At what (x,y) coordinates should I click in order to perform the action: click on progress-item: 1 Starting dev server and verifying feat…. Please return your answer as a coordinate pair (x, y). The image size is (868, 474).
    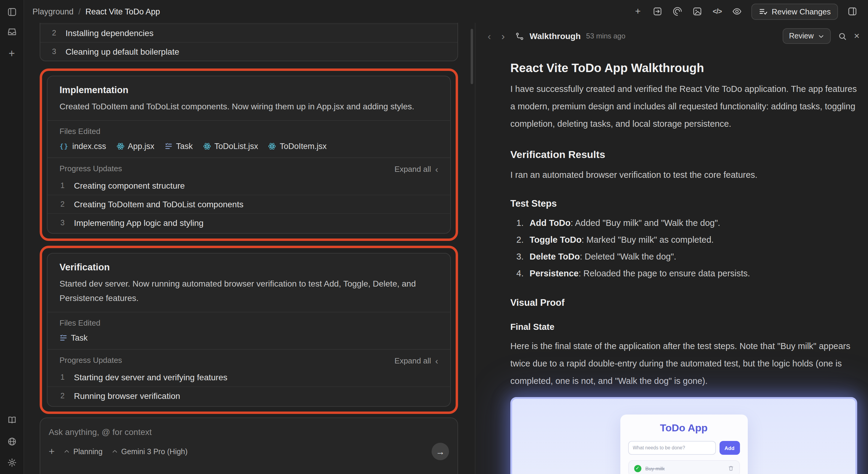
    Looking at the image, I should click on (249, 377).